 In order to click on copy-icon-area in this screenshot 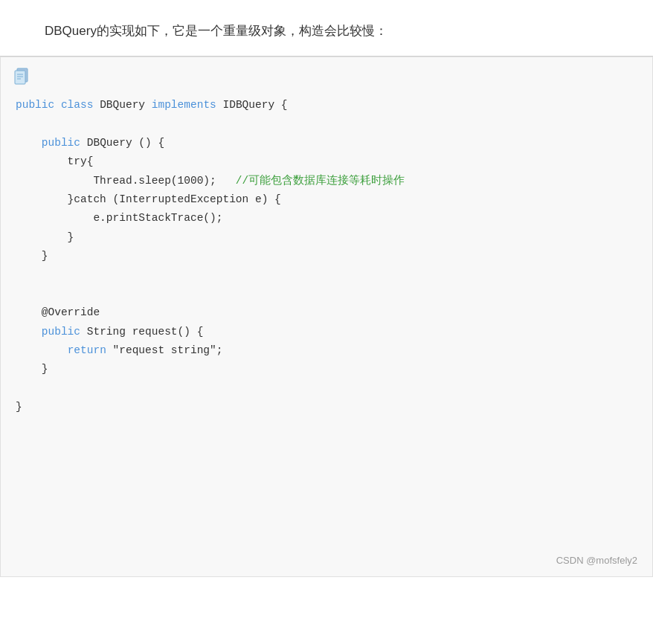, I will do `click(326, 75)`.